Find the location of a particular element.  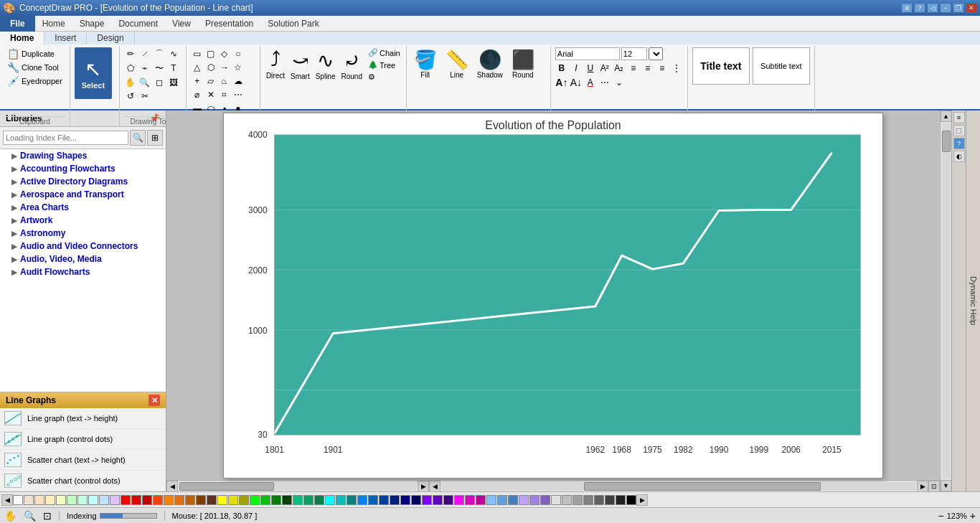

color-yellow2 is located at coordinates (233, 500).